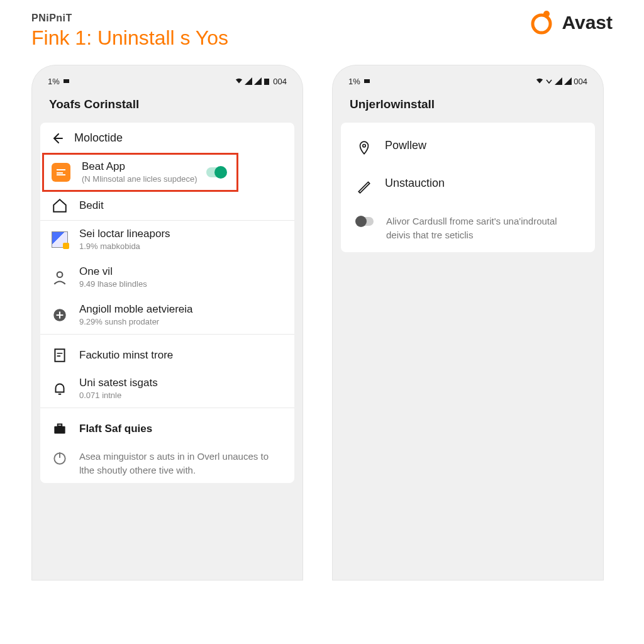 This screenshot has width=644, height=644. Describe the element at coordinates (167, 206) in the screenshot. I see `list-item: Bedit` at that location.